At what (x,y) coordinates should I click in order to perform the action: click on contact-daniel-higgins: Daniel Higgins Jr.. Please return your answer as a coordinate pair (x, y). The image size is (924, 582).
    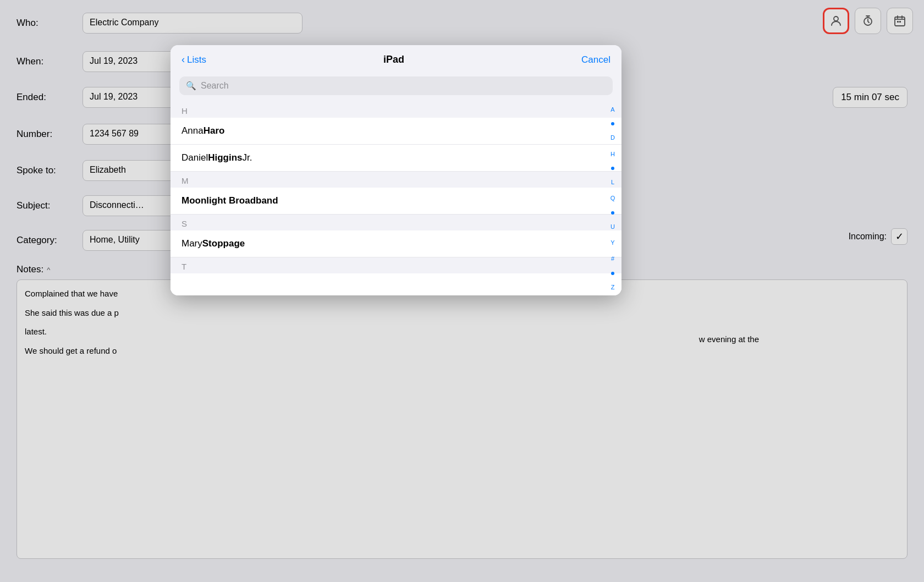
    Looking at the image, I should click on (396, 158).